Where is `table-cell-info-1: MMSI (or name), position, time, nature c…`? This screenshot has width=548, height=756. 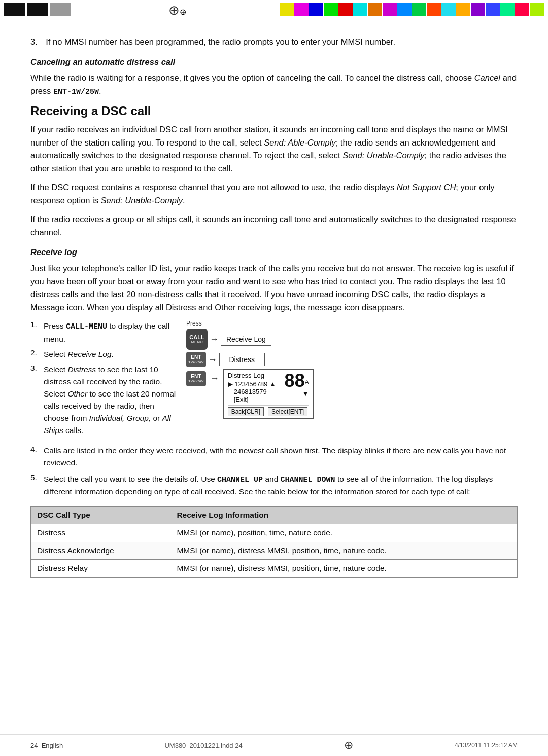
table-cell-info-1: MMSI (or name), position, time, nature c… is located at coordinates (344, 532).